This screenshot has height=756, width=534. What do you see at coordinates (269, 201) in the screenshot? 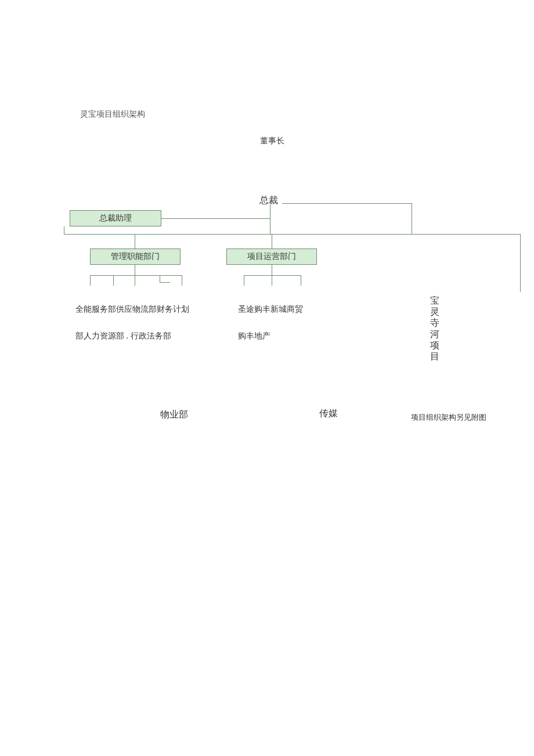
I see `node-president: 总裁` at bounding box center [269, 201].